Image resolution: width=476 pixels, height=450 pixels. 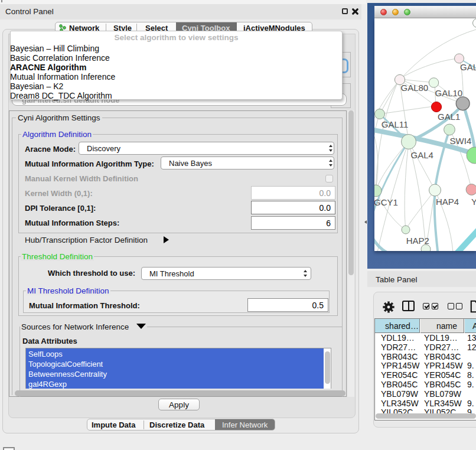 What do you see at coordinates (474, 202) in the screenshot?
I see `svg-text: Y` at bounding box center [474, 202].